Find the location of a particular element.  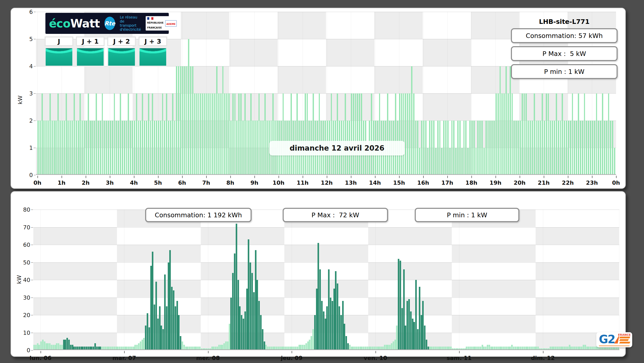

forecast-tile-label: J + 3 is located at coordinates (153, 41).